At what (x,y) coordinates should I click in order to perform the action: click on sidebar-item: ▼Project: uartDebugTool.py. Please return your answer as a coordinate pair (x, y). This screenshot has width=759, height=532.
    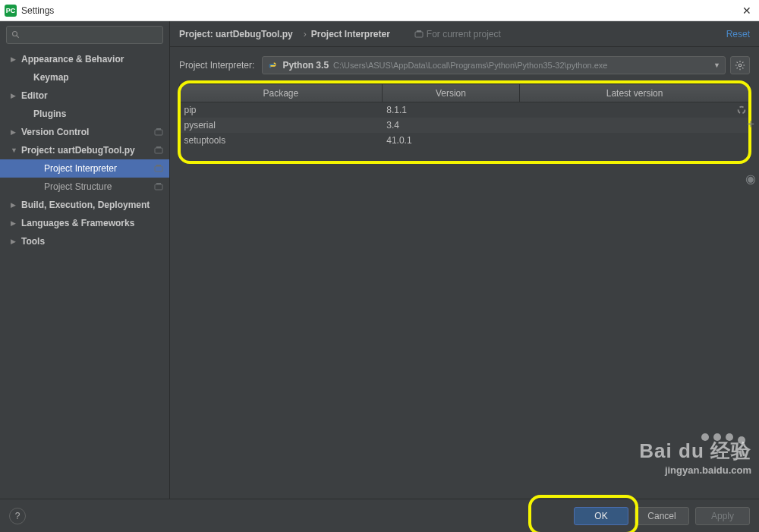
    Looking at the image, I should click on (85, 150).